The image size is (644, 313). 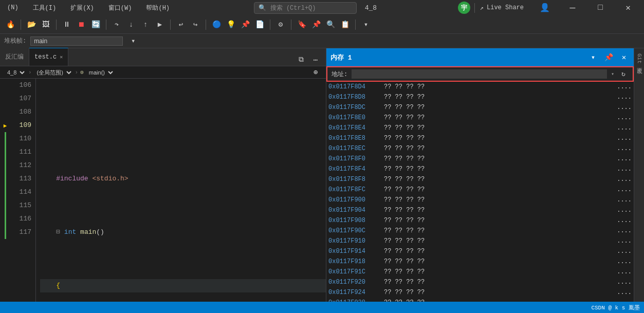 What do you see at coordinates (82, 8) in the screenshot?
I see `menu-extensions: 扩展(X)` at bounding box center [82, 8].